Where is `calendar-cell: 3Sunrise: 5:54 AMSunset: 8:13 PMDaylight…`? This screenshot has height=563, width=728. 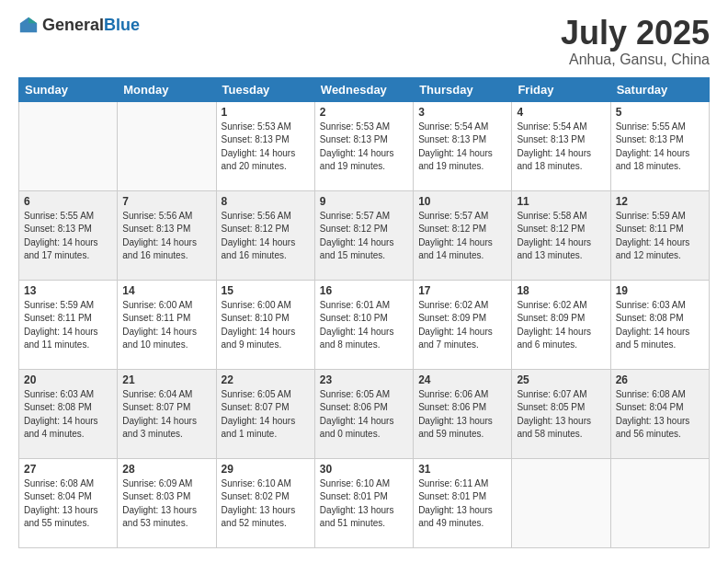 calendar-cell: 3Sunrise: 5:54 AMSunset: 8:13 PMDaylight… is located at coordinates (463, 145).